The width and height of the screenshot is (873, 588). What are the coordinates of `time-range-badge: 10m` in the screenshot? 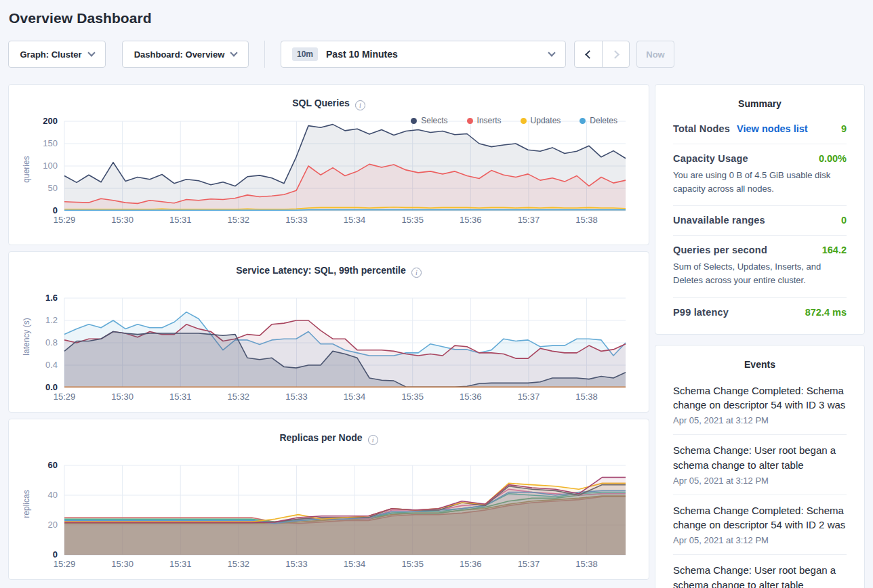 It's located at (305, 54).